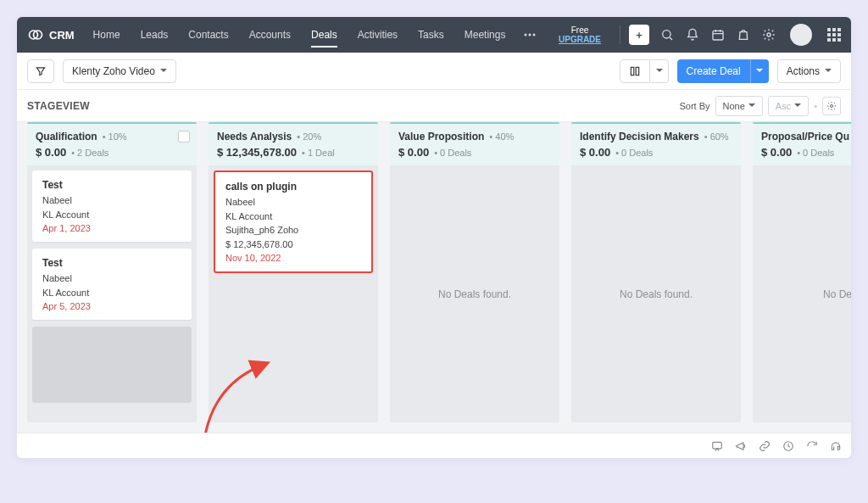  I want to click on column-deal-count: • 0 Deals, so click(634, 153).